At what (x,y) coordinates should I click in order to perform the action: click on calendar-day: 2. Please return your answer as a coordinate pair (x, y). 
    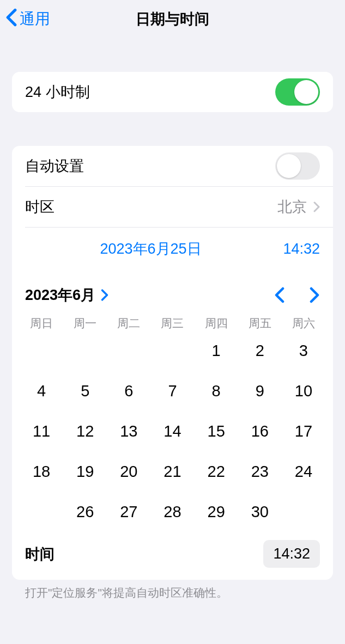
    Looking at the image, I should click on (260, 351).